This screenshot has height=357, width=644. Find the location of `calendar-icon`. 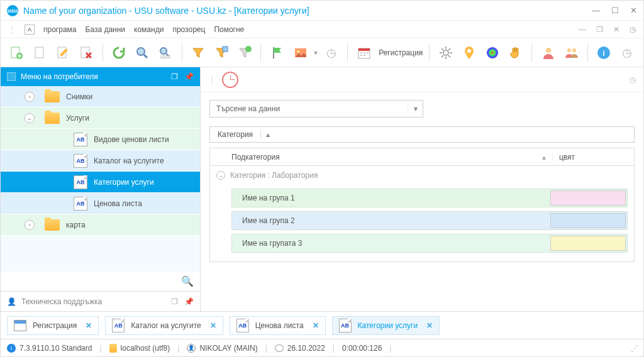

calendar-icon is located at coordinates (20, 326).